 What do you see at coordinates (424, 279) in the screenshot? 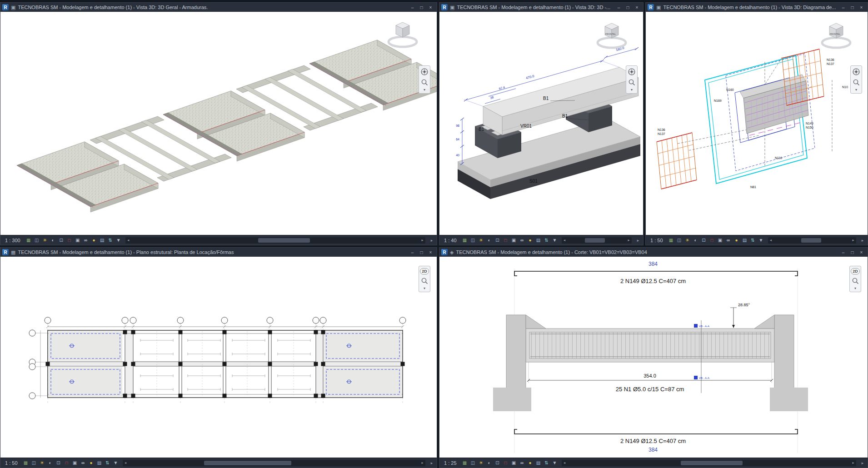
I see `navigation-bar: 2D ▾` at bounding box center [424, 279].